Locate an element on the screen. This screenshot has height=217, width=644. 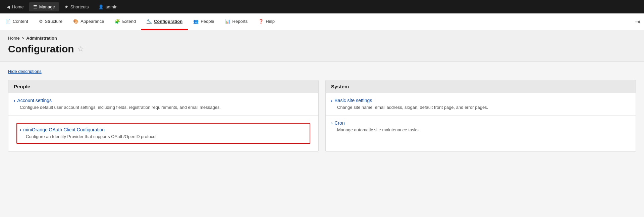
user-icon: 👤 is located at coordinates (101, 7).